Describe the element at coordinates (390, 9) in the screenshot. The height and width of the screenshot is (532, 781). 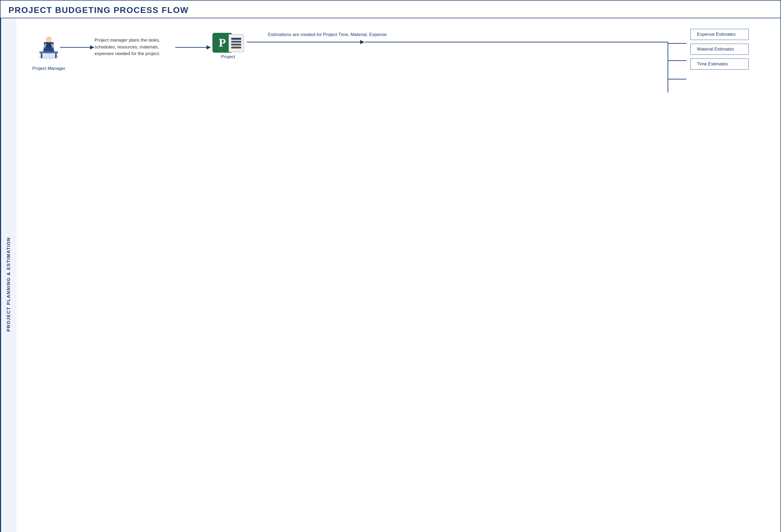
I see `page-title: PROJECT BUDGETING PROCESS FLOW` at that location.